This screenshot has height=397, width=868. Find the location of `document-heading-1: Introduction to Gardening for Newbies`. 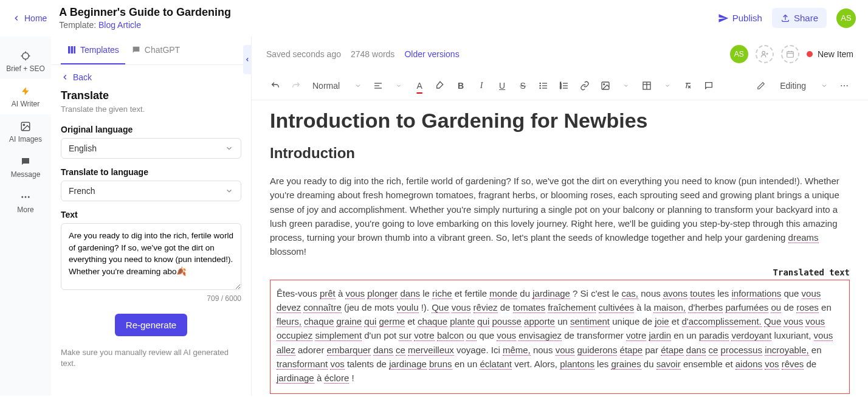

document-heading-1: Introduction to Gardening for Newbies is located at coordinates (560, 120).